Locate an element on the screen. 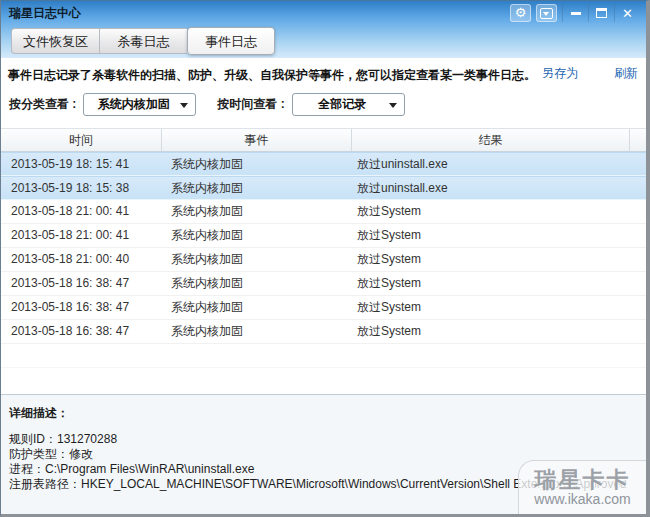 This screenshot has width=650, height=517. ikaka-watermark: 瑞星卡卡 www.ikaka.com is located at coordinates (582, 487).